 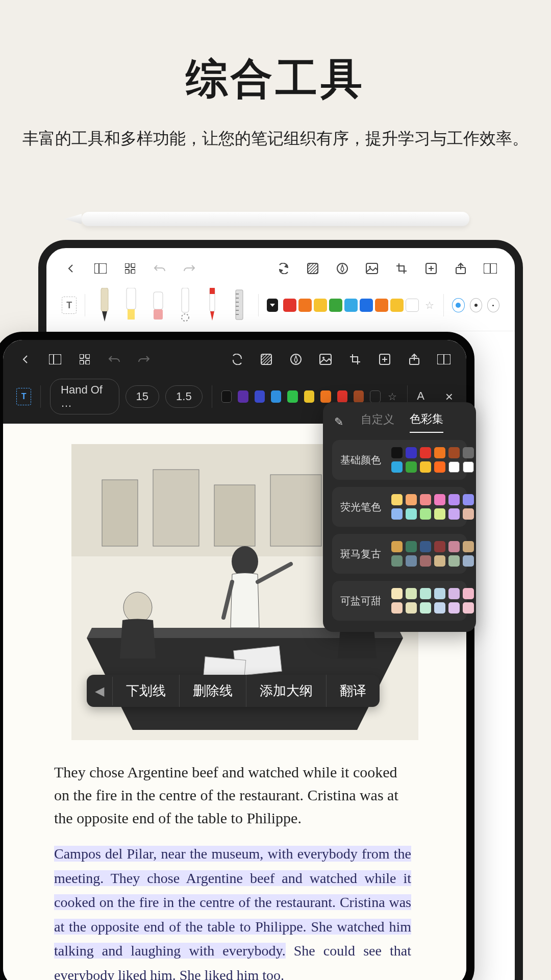 I want to click on color-swatch-empty, so click(x=375, y=397).